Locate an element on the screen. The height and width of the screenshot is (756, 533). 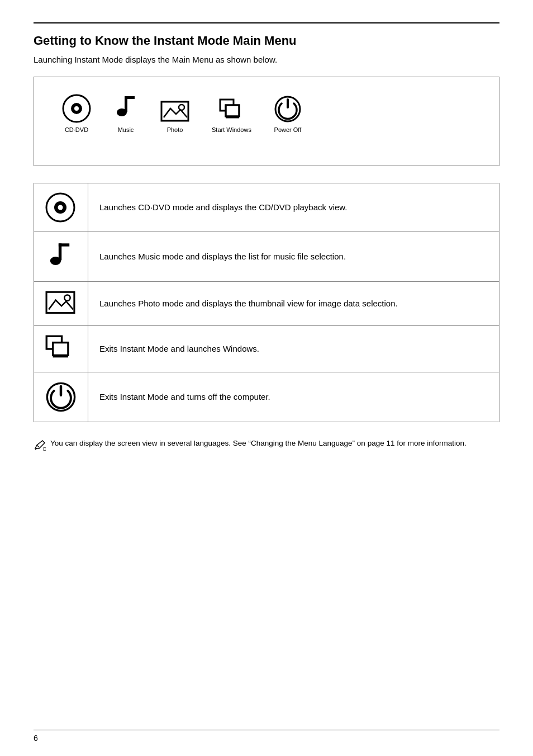
cd-dvd-icon-large is located at coordinates (60, 207).